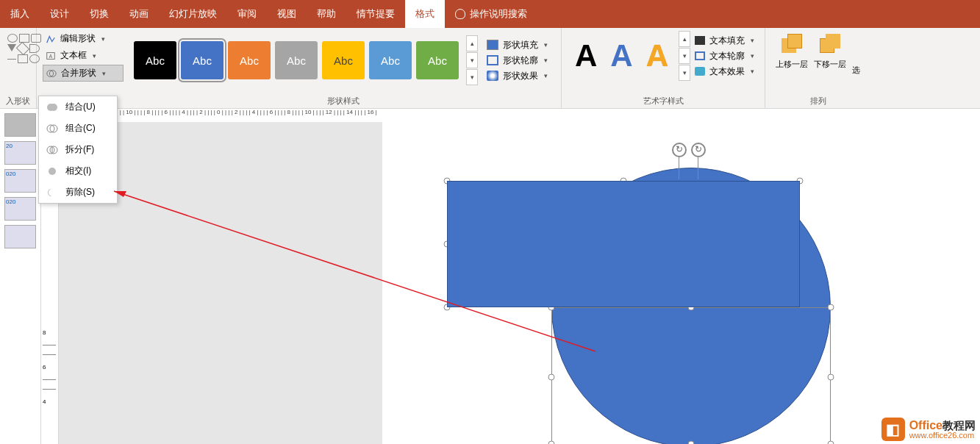 This screenshot has height=444, width=980. Describe the element at coordinates (700, 56) in the screenshot. I see `text-outline-icon` at that location.